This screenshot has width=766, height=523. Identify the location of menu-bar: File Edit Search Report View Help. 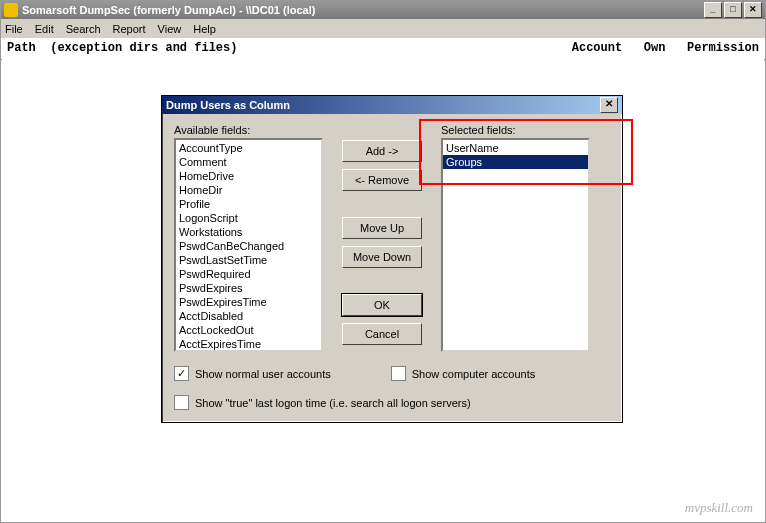
(383, 29).